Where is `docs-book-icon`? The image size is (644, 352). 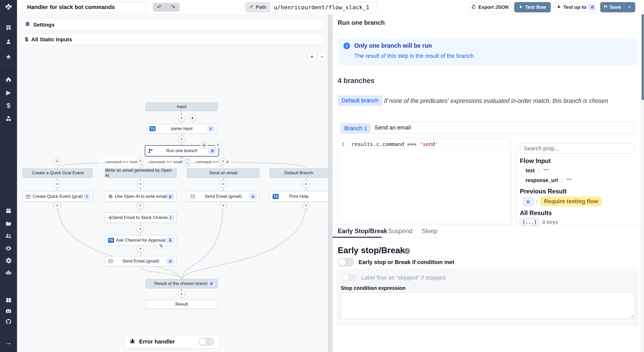
docs-book-icon is located at coordinates (9, 300).